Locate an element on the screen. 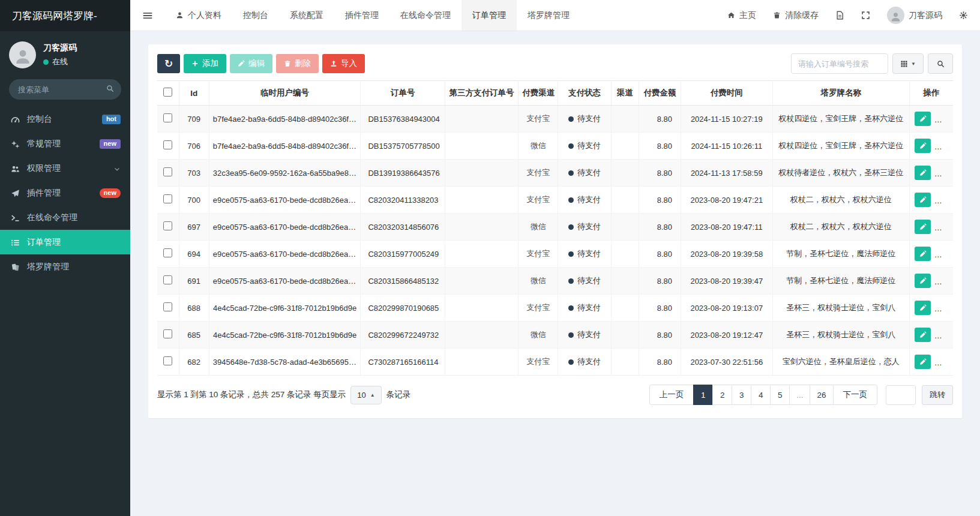 The image size is (980, 516). tab-tarot: 塔罗牌管理 is located at coordinates (549, 16).